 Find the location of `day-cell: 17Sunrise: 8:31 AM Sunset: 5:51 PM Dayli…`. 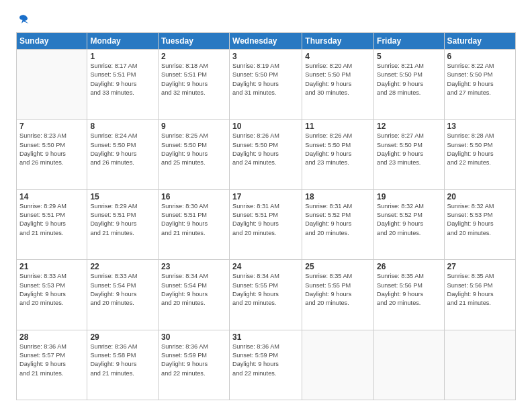

day-cell: 17Sunrise: 8:31 AM Sunset: 5:51 PM Dayli… is located at coordinates (266, 224).